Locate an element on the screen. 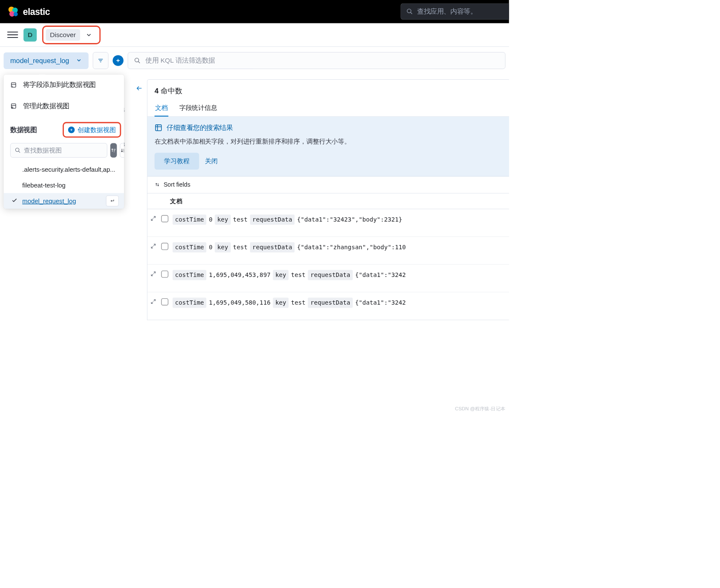 The image size is (720, 588). collapse-sidebar-button is located at coordinates (139, 89).